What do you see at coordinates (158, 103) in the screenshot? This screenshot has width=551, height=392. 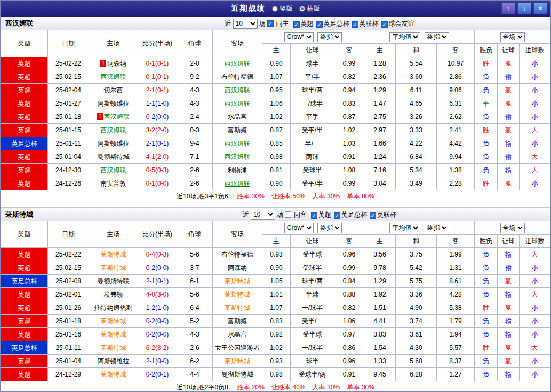 I see `score-cell: 1-1(1-0)` at bounding box center [158, 103].